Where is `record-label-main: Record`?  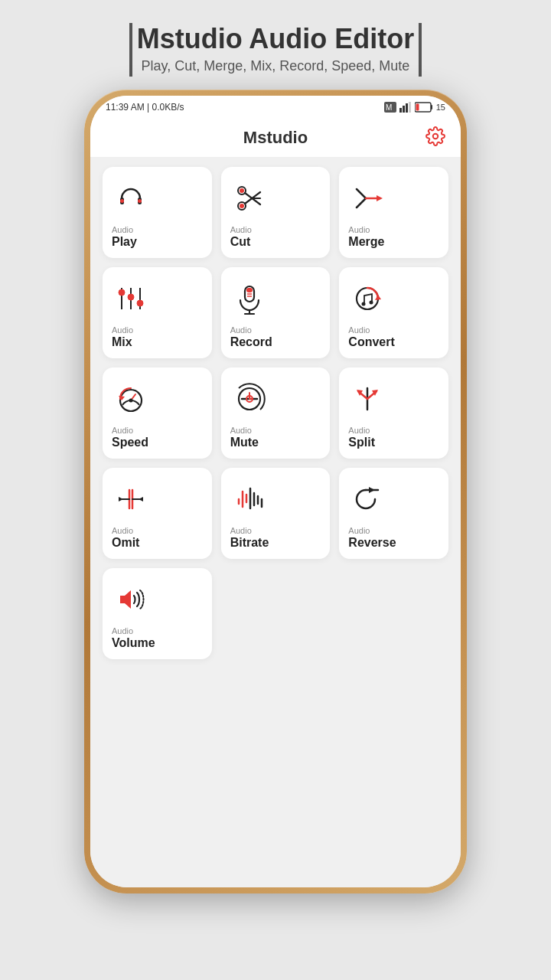 record-label-main: Record is located at coordinates (251, 342).